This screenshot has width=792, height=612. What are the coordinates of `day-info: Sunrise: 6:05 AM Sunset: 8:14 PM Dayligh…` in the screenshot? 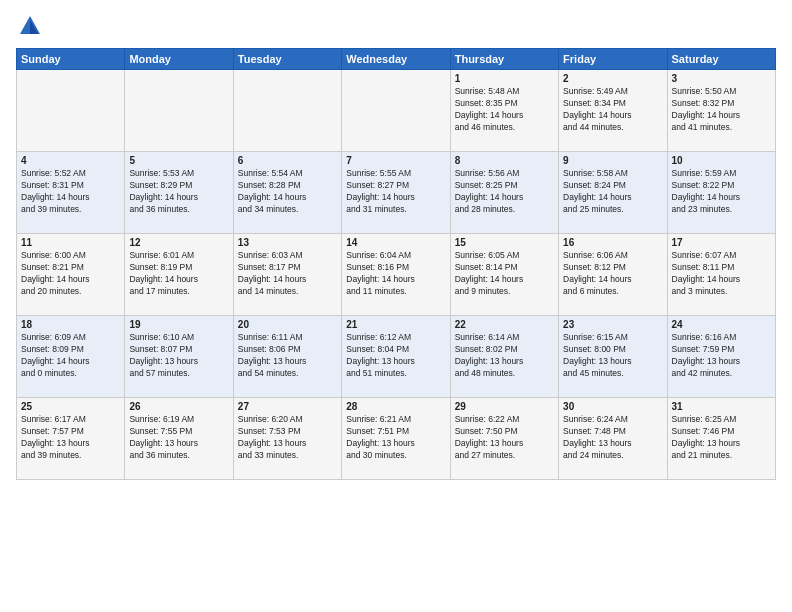 It's located at (490, 273).